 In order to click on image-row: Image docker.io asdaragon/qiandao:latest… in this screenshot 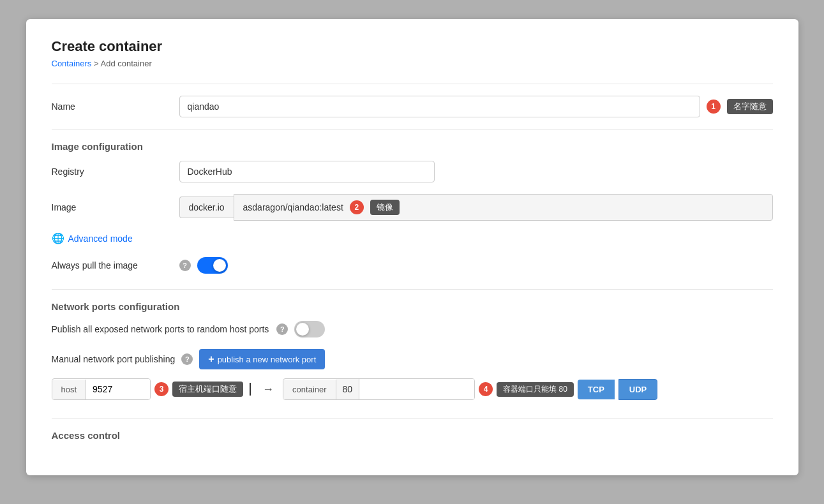, I will do `click(412, 207)`.